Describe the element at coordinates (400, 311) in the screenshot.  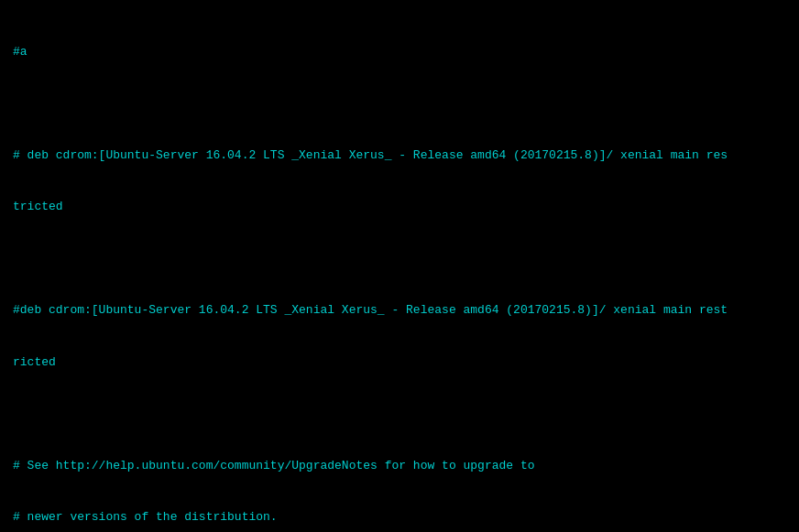
I see `line-6: #deb cdrom:[Ubuntu-Server 16.04.2 LTS _X…` at that location.